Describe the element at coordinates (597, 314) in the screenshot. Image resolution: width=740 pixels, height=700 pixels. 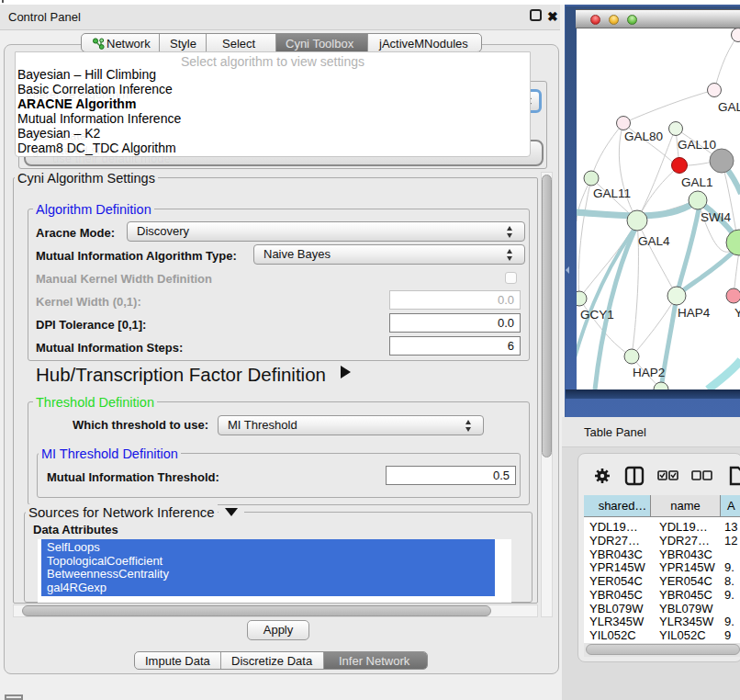
I see `svg-text: GCY1` at that location.